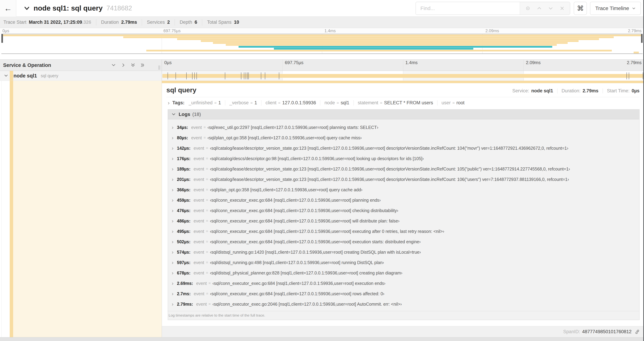  Describe the element at coordinates (562, 9) in the screenshot. I see `find-clear-icon` at that location.